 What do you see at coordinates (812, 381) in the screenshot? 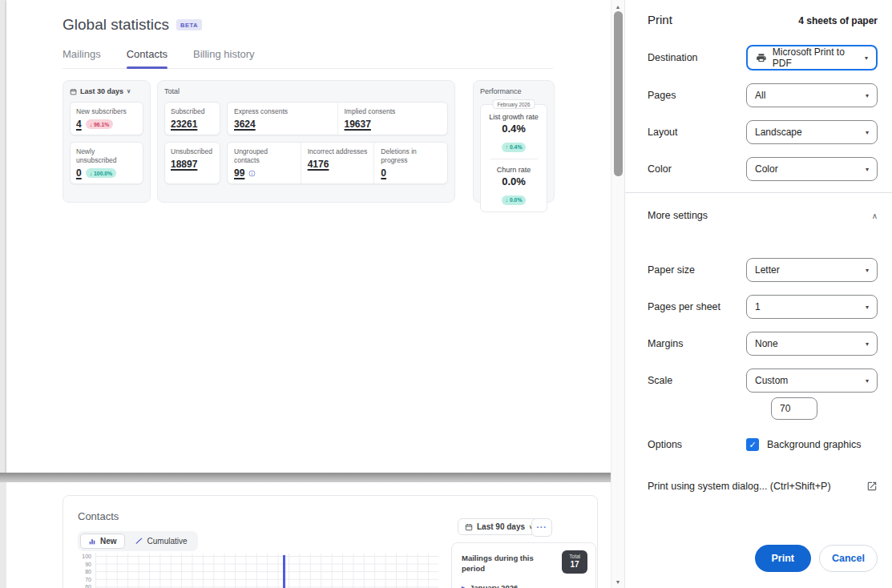
I see `scale-select: Custom ▾` at bounding box center [812, 381].